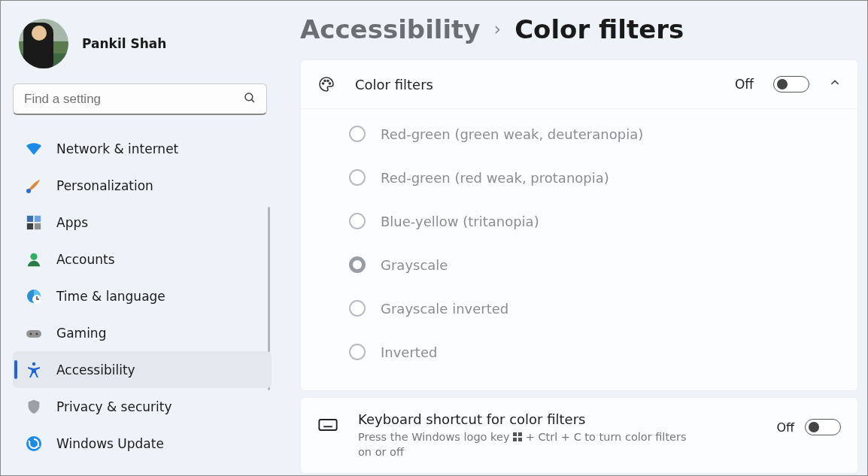  What do you see at coordinates (34, 444) in the screenshot?
I see `update-icon` at bounding box center [34, 444].